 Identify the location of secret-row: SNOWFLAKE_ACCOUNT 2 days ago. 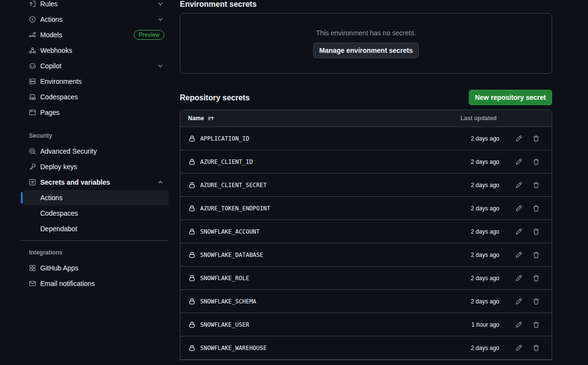
(366, 232).